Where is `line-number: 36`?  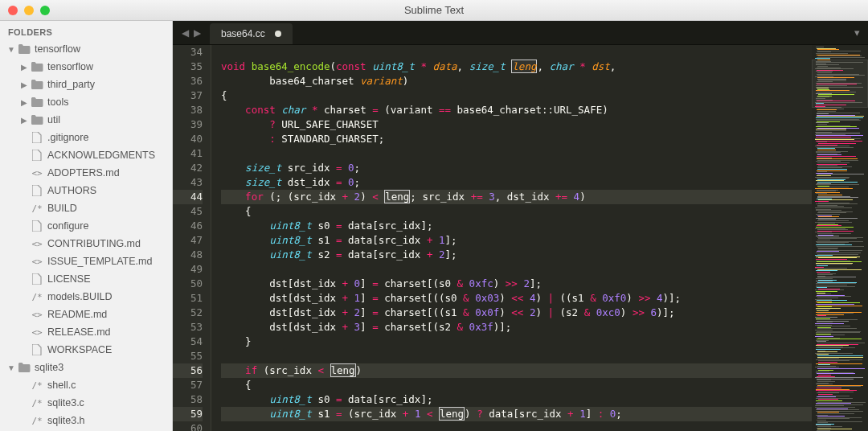 line-number: 36 is located at coordinates (188, 81).